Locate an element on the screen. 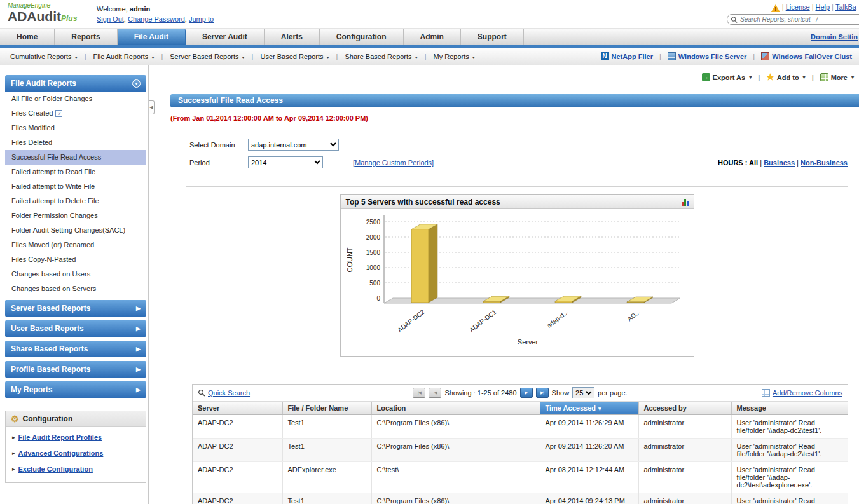 This screenshot has width=859, height=504. table-cell: Apr 09,2014 11:26:20 AM is located at coordinates (589, 450).